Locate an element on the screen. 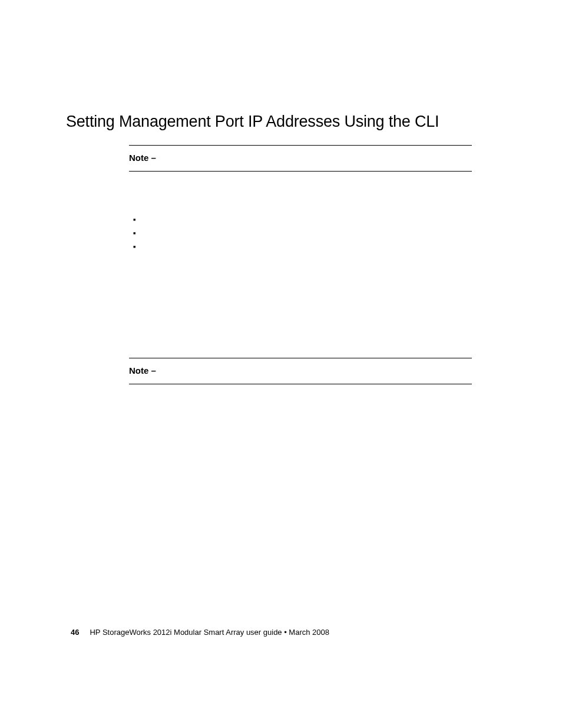  bullet-list is located at coordinates (134, 235).